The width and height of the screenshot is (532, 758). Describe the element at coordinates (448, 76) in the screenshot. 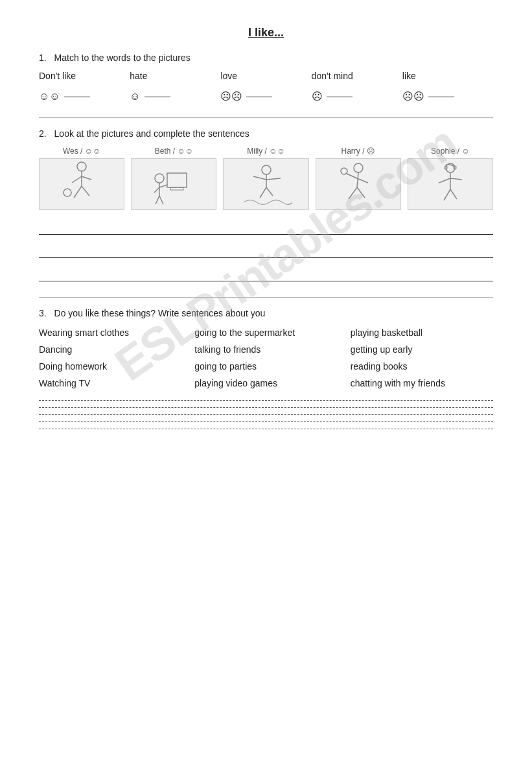

I see `word-like: like` at that location.